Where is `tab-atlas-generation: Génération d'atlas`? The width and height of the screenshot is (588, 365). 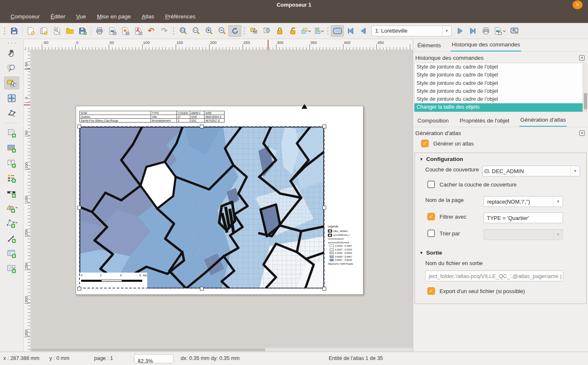
tab-atlas-generation: Génération d'atlas is located at coordinates (543, 120).